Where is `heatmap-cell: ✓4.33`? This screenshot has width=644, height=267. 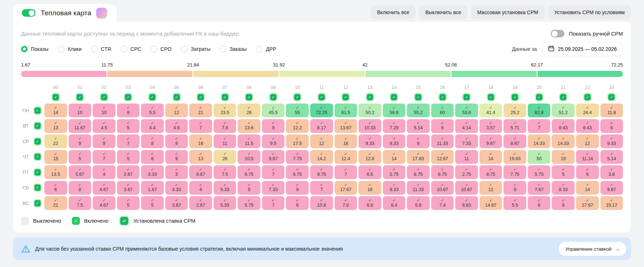 heatmap-cell: ✓4.33 is located at coordinates (177, 188).